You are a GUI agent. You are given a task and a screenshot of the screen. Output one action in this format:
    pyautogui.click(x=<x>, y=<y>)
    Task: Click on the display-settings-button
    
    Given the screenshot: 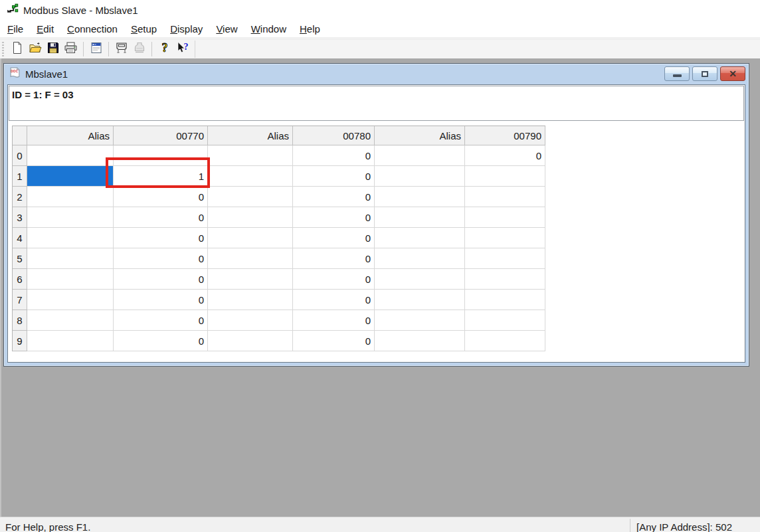 What is the action you would take?
    pyautogui.click(x=96, y=49)
    